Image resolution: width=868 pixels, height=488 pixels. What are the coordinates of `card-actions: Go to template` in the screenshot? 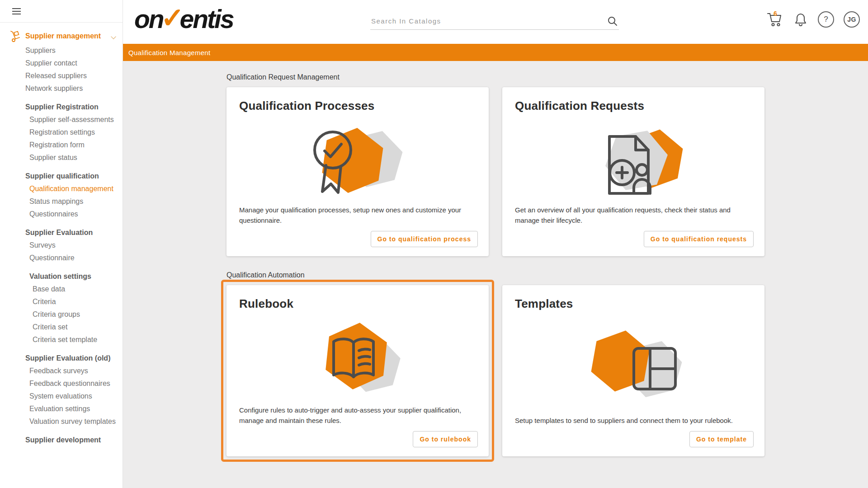 It's located at (633, 439).